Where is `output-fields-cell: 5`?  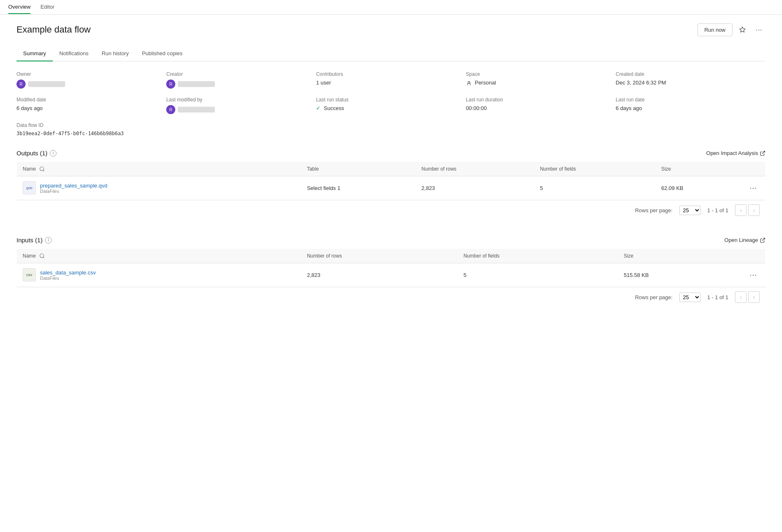
output-fields-cell: 5 is located at coordinates (595, 188).